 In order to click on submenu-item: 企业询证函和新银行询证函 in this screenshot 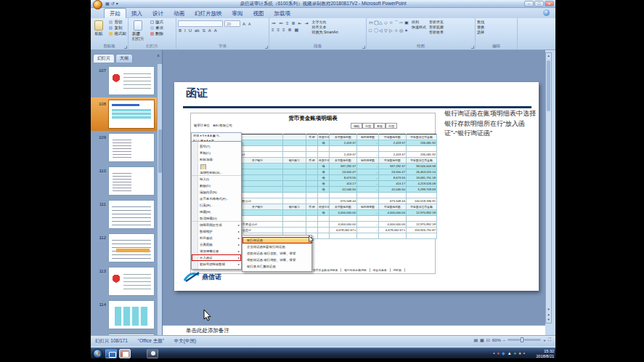, I will do `click(277, 247)`.